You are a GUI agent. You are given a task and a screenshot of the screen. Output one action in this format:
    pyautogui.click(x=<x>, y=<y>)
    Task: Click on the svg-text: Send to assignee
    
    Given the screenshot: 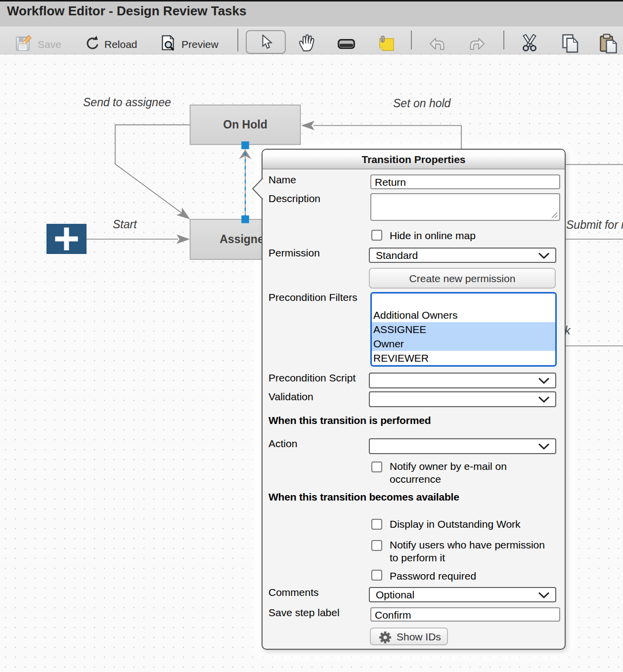 What is the action you would take?
    pyautogui.click(x=127, y=102)
    